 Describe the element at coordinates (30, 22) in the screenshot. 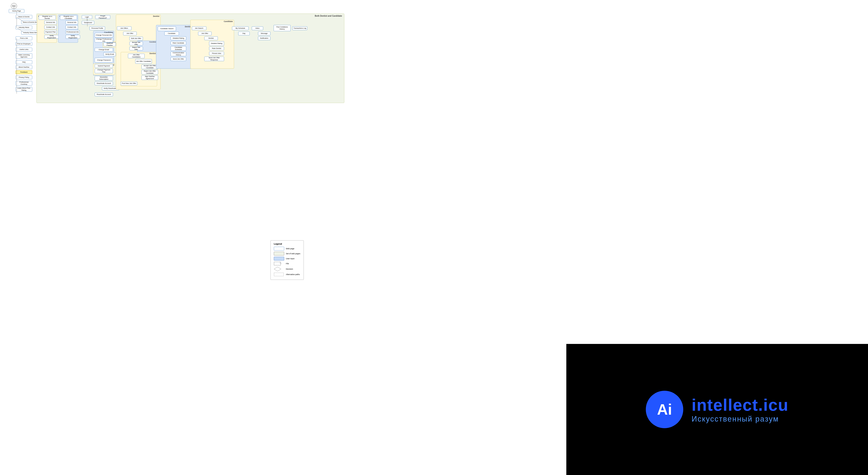

I see `news-events-item-node: News & Events Item` at that location.